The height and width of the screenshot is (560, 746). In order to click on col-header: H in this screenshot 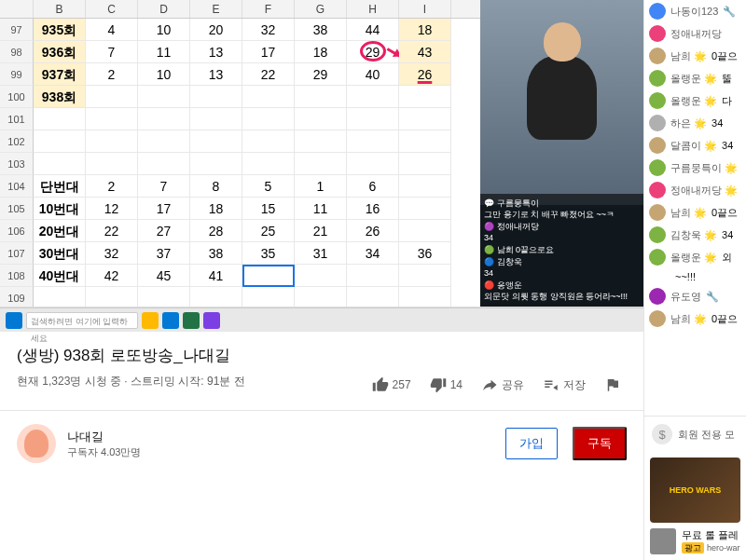, I will do `click(373, 9)`.